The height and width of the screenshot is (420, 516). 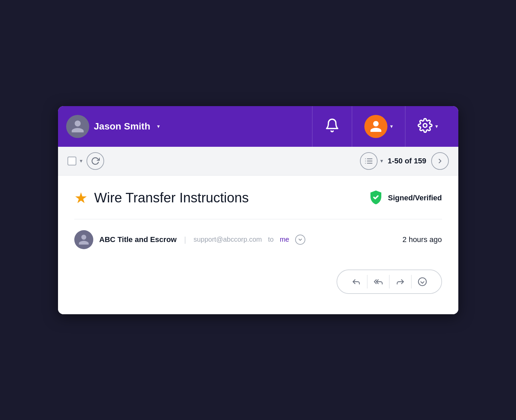 What do you see at coordinates (228, 239) in the screenshot?
I see `sender-email: support@abccorp.com` at bounding box center [228, 239].